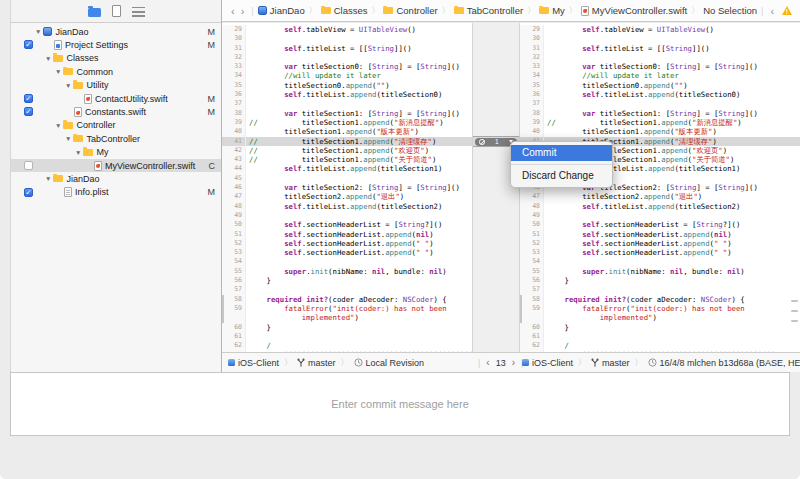 The image size is (800, 479). I want to click on tree-item-jiandao: ▼JianDaoM, so click(116, 32).